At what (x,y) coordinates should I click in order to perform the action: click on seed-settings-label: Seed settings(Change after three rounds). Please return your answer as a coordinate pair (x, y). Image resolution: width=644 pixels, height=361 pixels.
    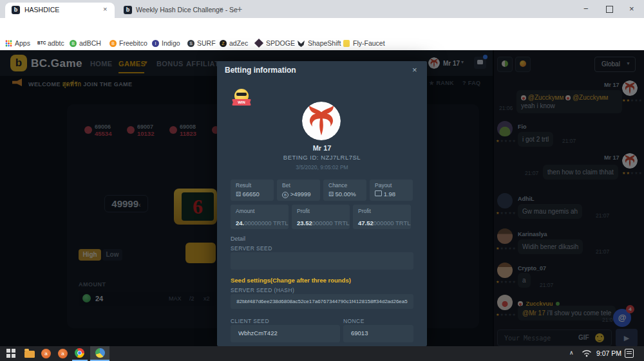
    Looking at the image, I should click on (291, 281).